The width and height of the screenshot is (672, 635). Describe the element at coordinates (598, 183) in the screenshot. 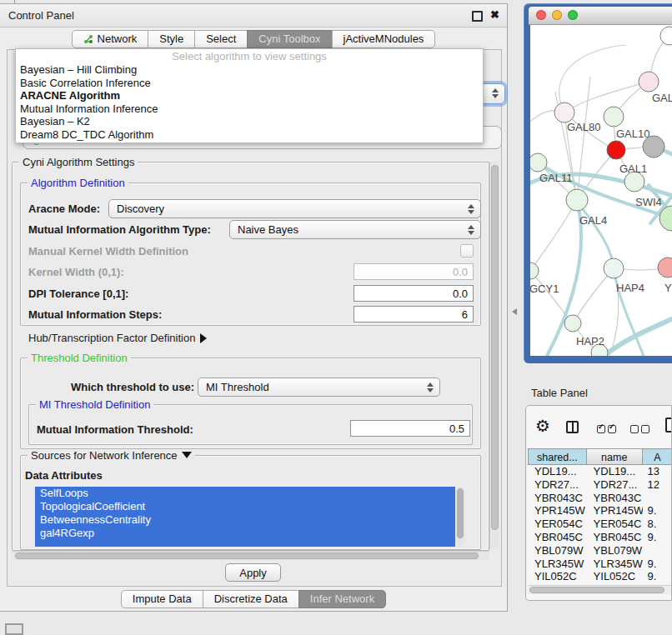

I see `network-view-window: GAL80 GAL10 GAL1 GAL11 SWI4 GAL4 GCY1 HA…` at that location.